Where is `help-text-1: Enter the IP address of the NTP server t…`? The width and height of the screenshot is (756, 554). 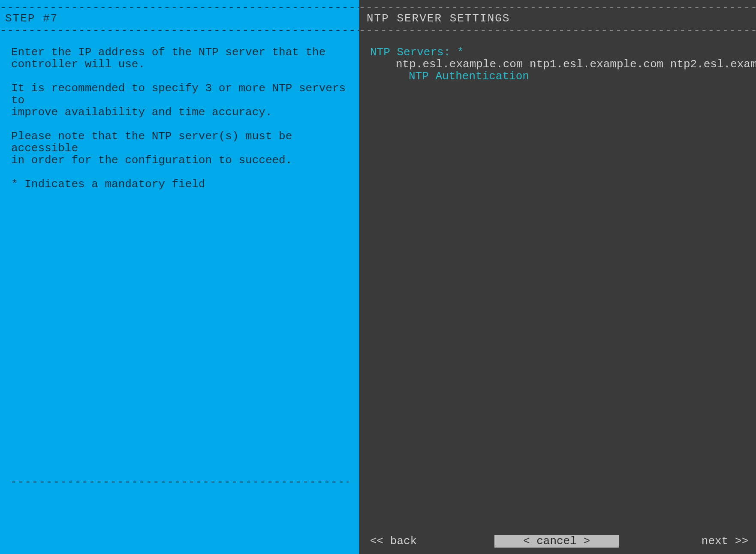 help-text-1: Enter the IP address of the NTP server t… is located at coordinates (179, 58).